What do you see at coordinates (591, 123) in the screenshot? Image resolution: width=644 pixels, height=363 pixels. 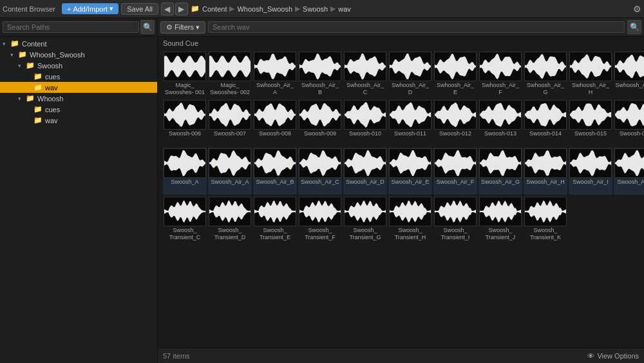 I see `asset-item: Swoosh-015` at bounding box center [591, 123].